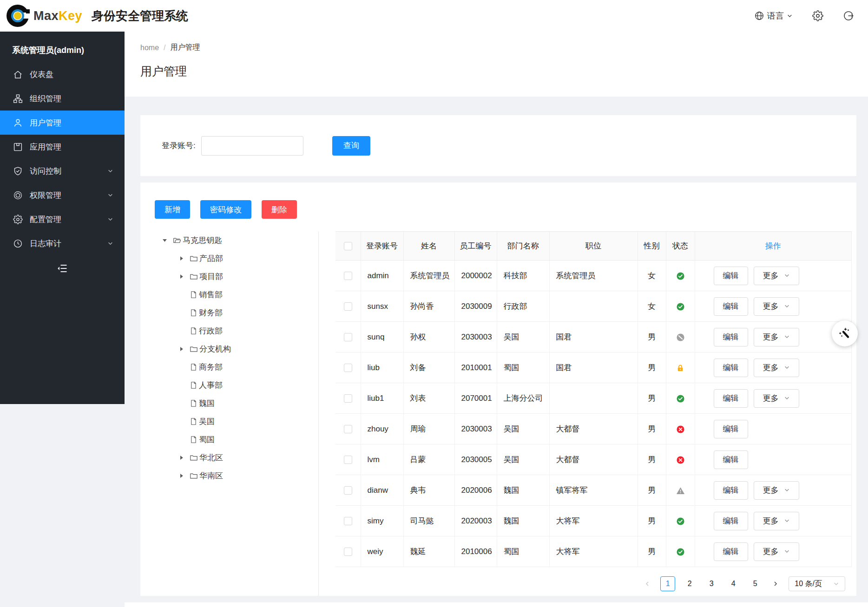  I want to click on tree-item: 华南区, so click(240, 476).